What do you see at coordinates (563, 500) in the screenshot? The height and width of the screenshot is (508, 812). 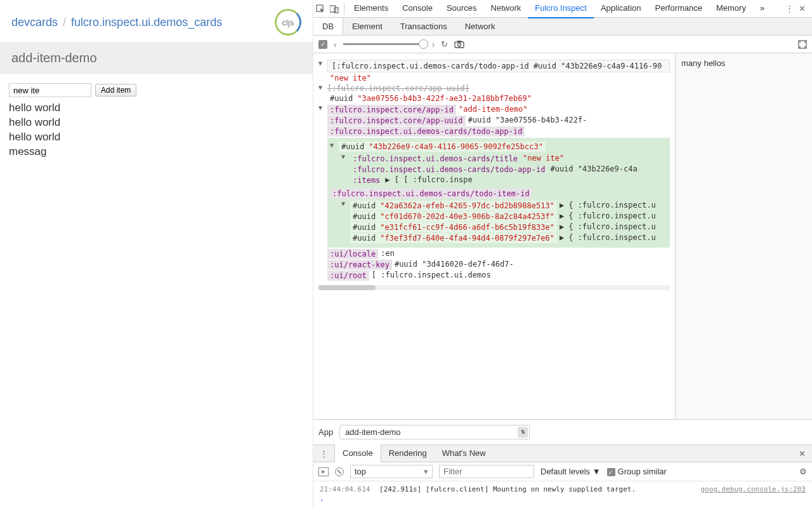 I see `console-prompt: ›` at bounding box center [563, 500].